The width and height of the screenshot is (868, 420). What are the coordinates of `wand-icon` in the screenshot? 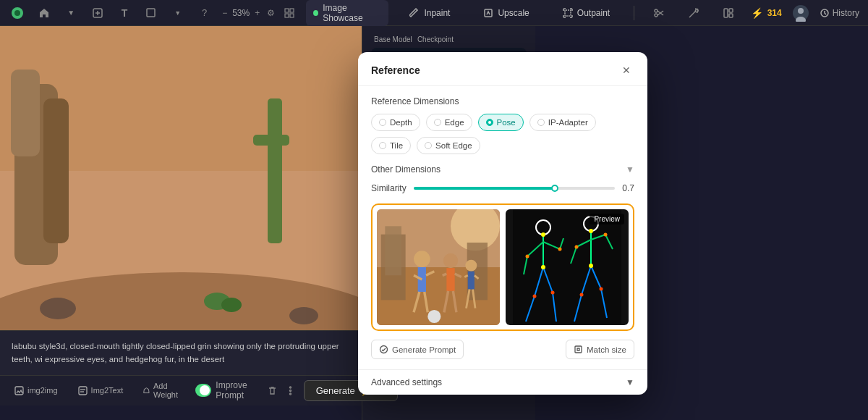 It's located at (694, 13).